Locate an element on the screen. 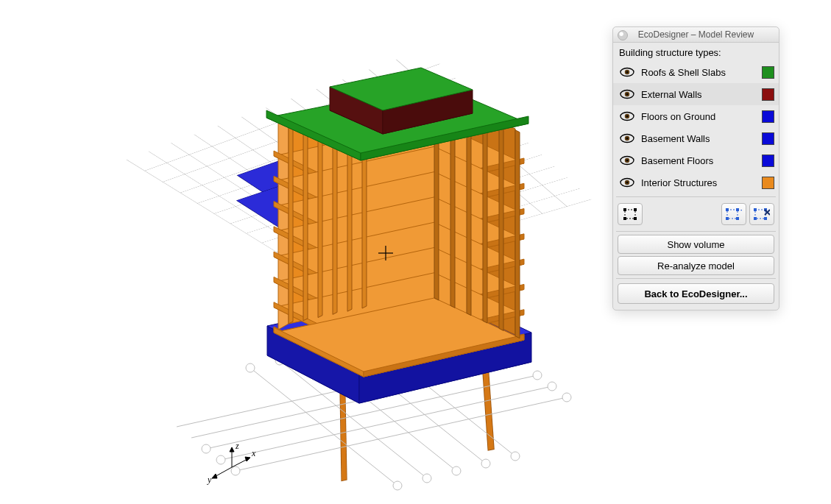 Image resolution: width=831 pixels, height=504 pixels. type-row-interior-structures: Interior Structures is located at coordinates (696, 182).